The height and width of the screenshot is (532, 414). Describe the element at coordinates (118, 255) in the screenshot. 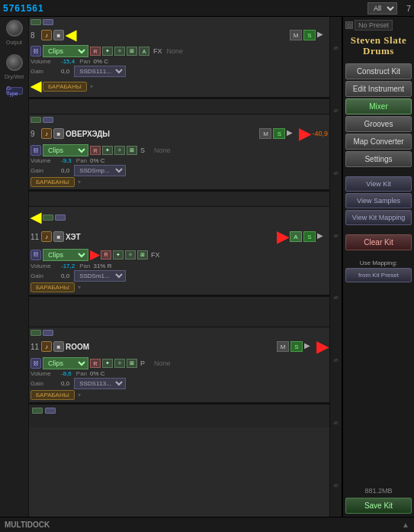

I see `ch11-fx-btn1: ✦` at that location.